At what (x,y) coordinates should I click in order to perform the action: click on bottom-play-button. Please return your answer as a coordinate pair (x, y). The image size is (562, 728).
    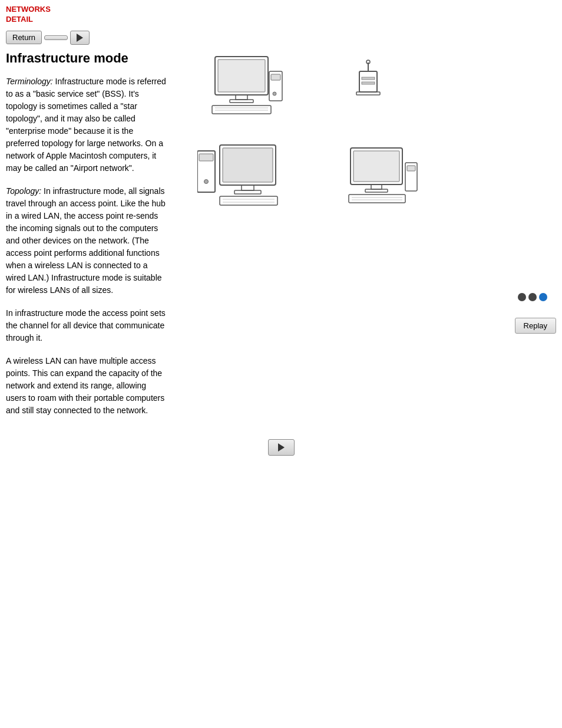
    Looking at the image, I should click on (282, 447).